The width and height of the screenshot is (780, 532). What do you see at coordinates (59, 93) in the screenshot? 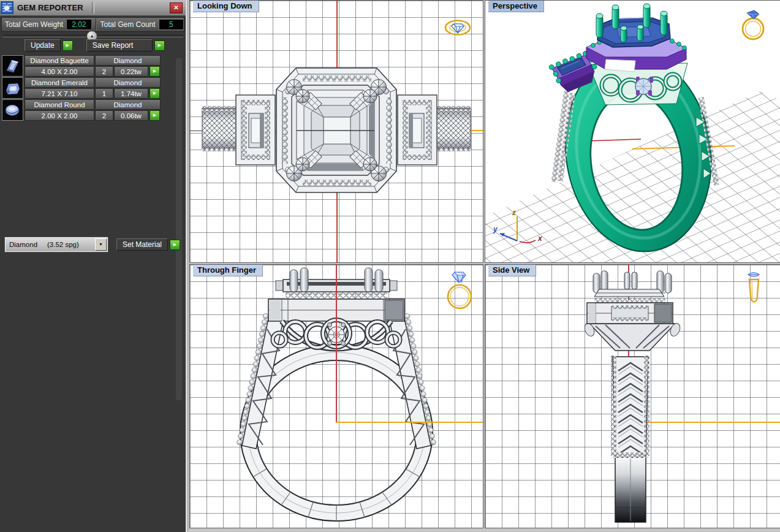
I see `gem-size: 7.21 X 7.10` at bounding box center [59, 93].